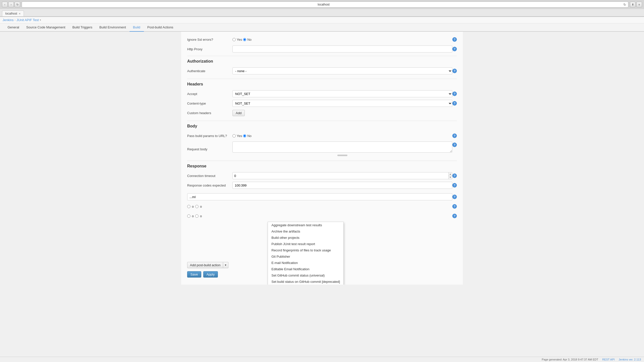  What do you see at coordinates (211, 275) in the screenshot?
I see `apply-button: Apply` at bounding box center [211, 275].